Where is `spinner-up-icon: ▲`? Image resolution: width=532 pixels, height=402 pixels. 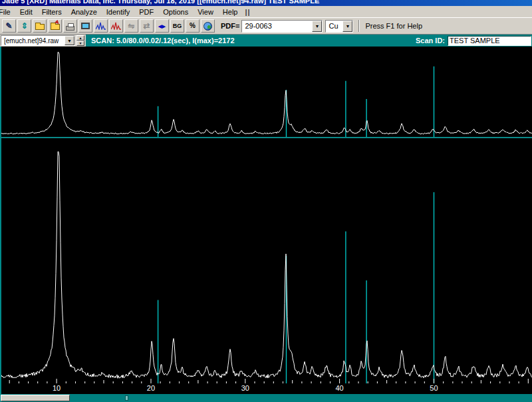
spinner-up-icon: ▲ is located at coordinates (80, 38).